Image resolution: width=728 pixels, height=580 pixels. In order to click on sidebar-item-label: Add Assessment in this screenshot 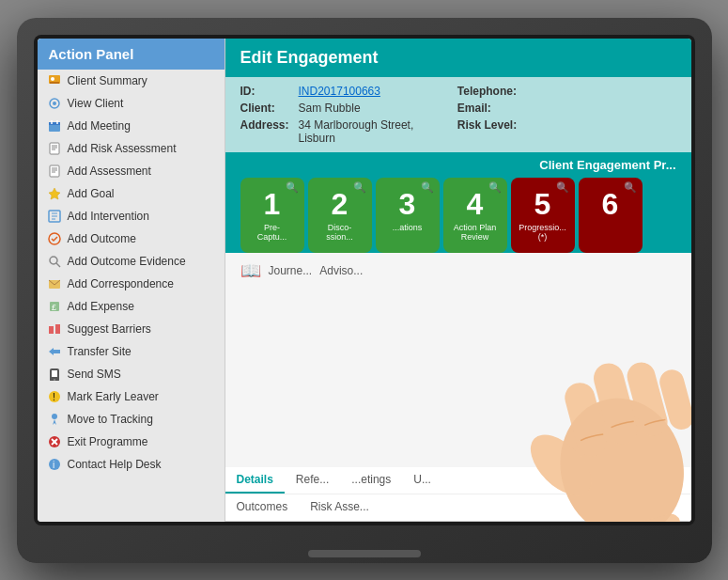, I will do `click(109, 171)`.